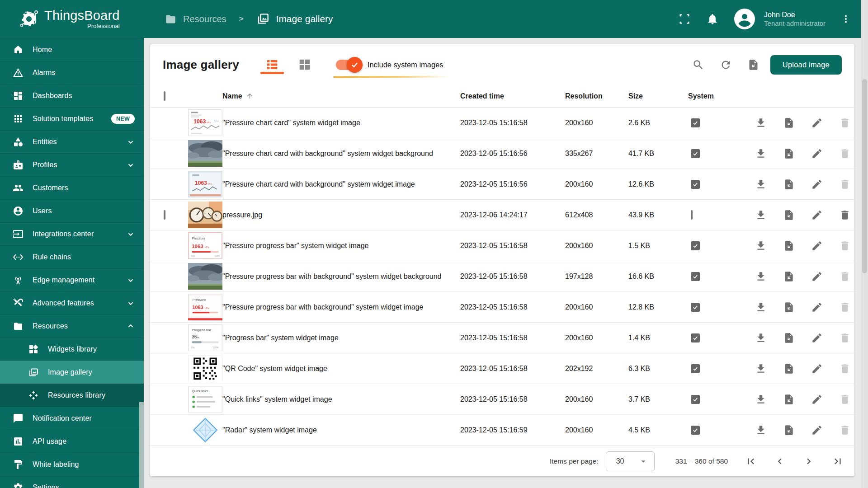  Describe the element at coordinates (809, 461) in the screenshot. I see `next-page-icon` at that location.